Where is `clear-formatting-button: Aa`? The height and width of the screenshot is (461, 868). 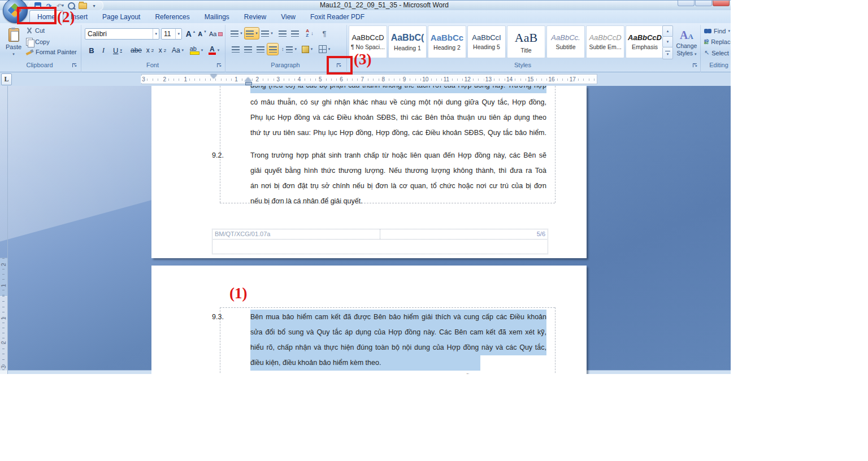 clear-formatting-button: Aa is located at coordinates (216, 34).